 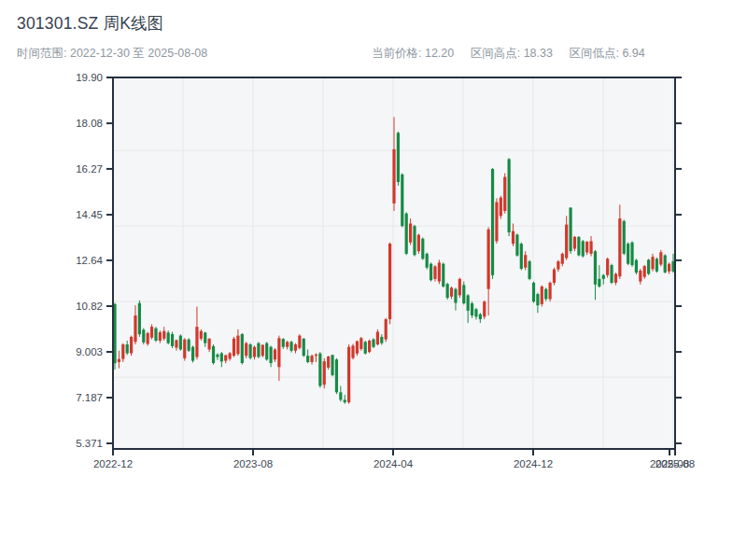 I want to click on x-tick-label: 2022-12, so click(x=113, y=464).